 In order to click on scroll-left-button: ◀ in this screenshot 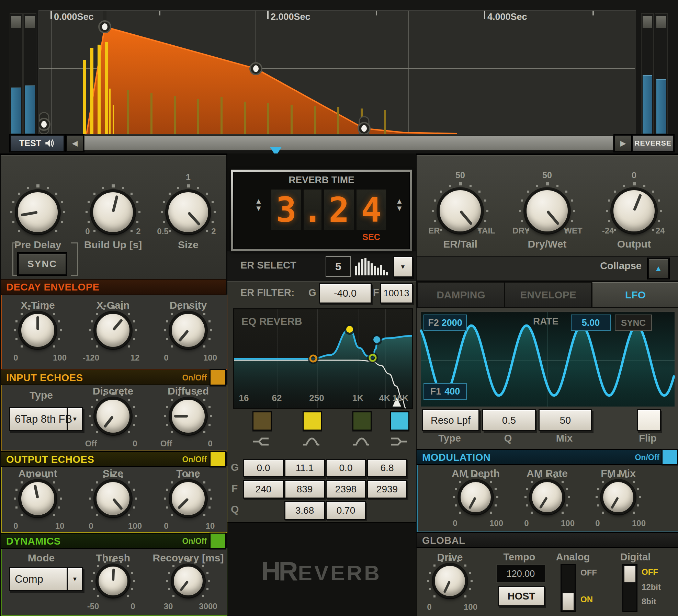, I will do `click(75, 143)`.